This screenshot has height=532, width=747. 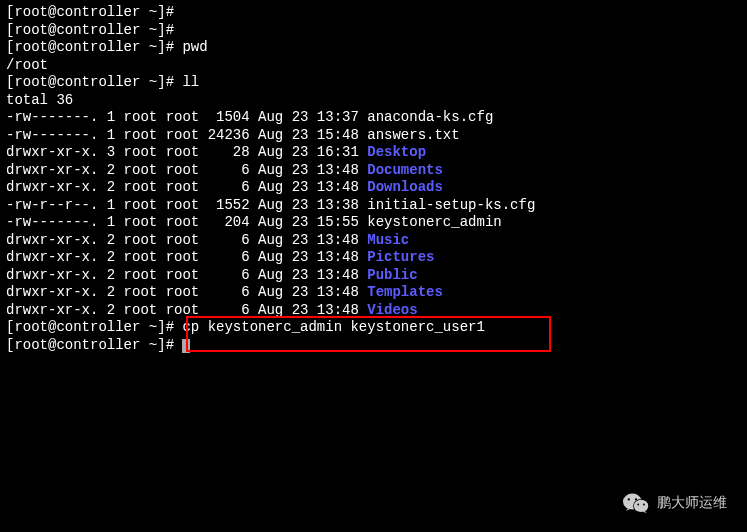 I want to click on terminal-line: total 36, so click(x=374, y=101).